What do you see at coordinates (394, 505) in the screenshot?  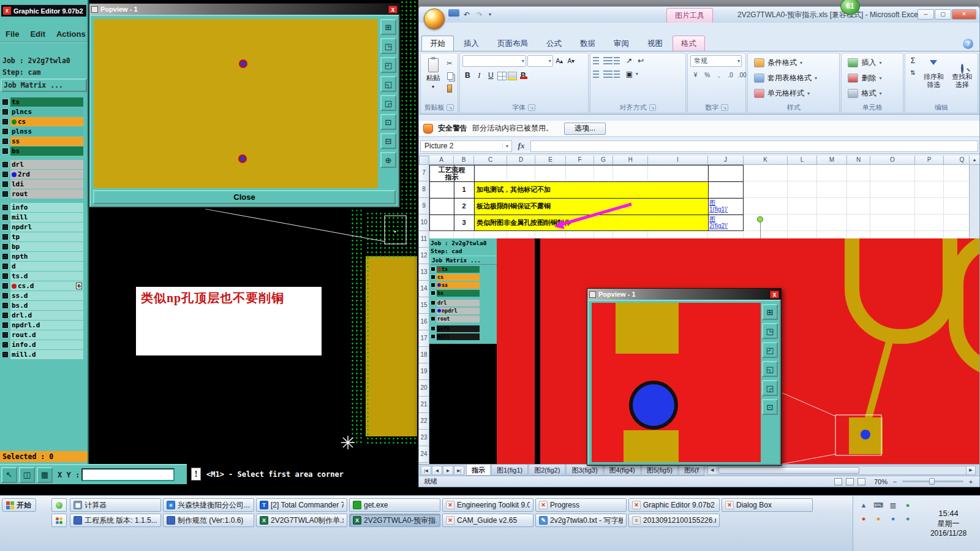 I see `taskbar-button: get.exe` at bounding box center [394, 505].